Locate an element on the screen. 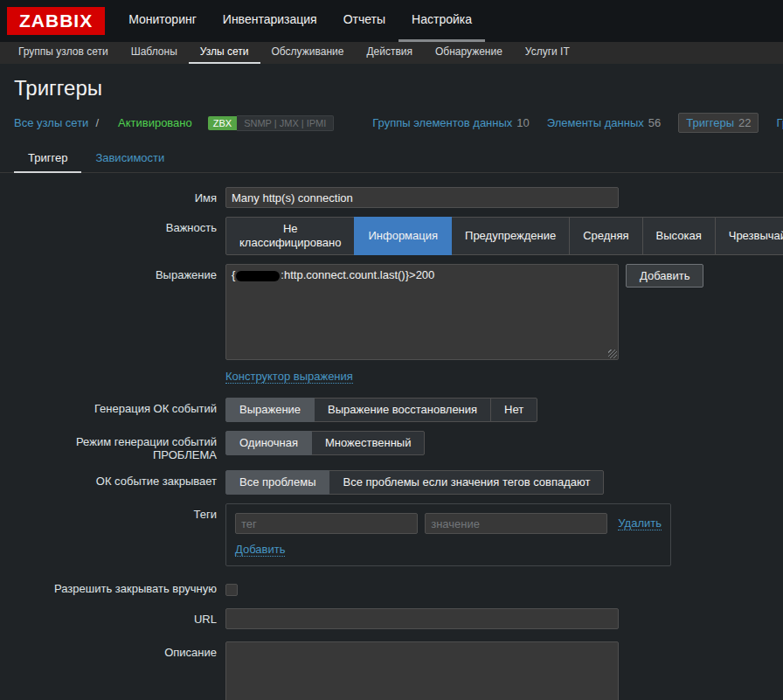 The height and width of the screenshot is (700, 783). url-input is located at coordinates (422, 619).